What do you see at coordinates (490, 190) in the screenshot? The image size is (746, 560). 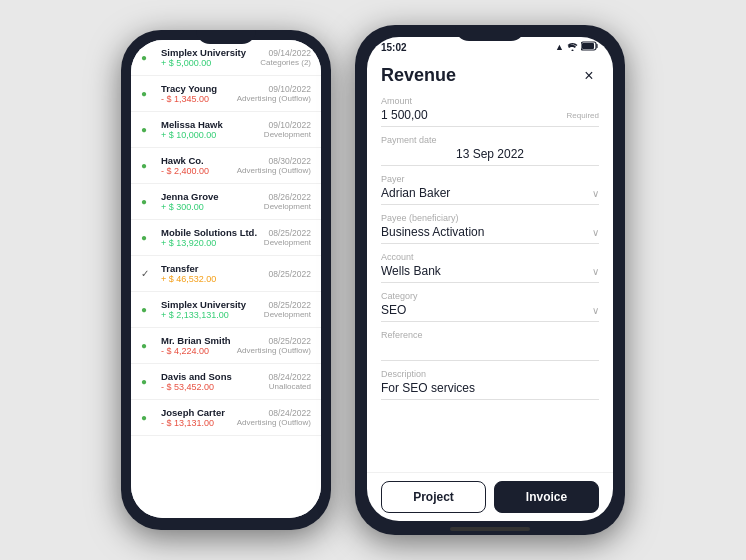 I see `payer-field: Payer Adrian Baker ∨` at bounding box center [490, 190].